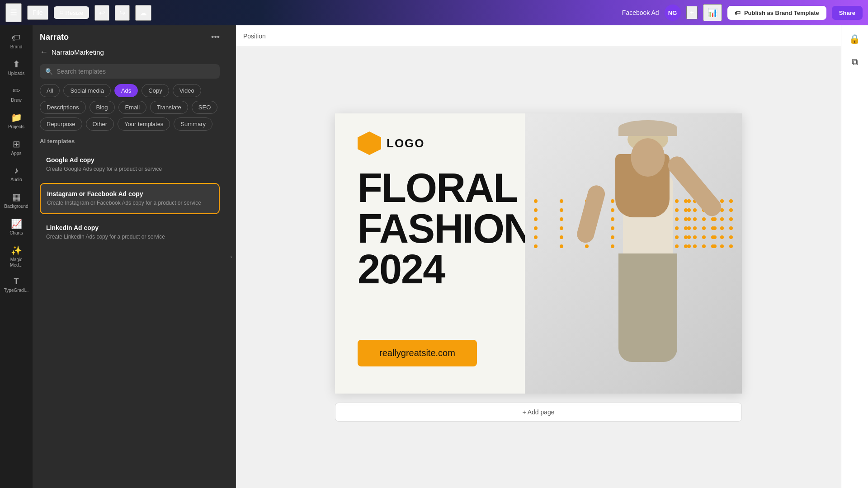  Describe the element at coordinates (16, 94) in the screenshot. I see `sidebar-item-draw: ✏ Draw` at that location.